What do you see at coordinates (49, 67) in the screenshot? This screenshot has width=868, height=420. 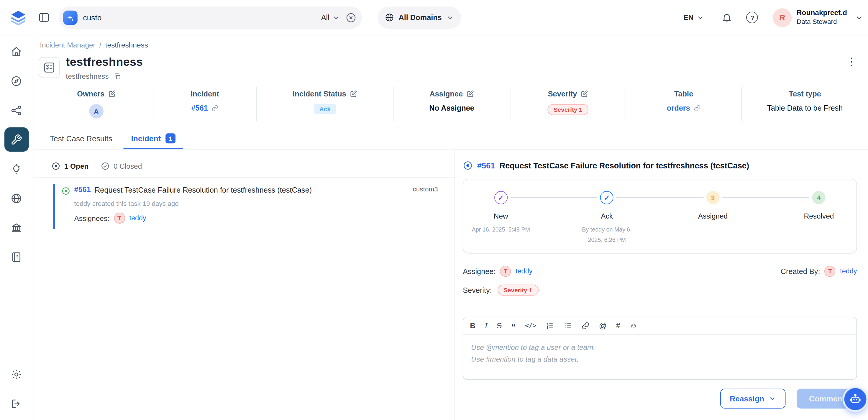 I see `test-checklist-icon` at bounding box center [49, 67].